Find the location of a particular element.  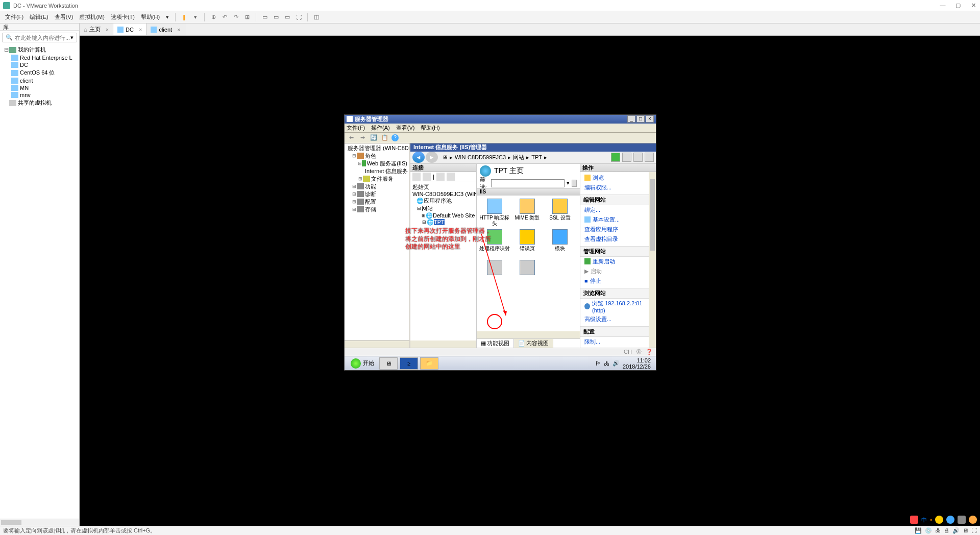

filter-dropdown-icon: ▾ is located at coordinates (568, 183).